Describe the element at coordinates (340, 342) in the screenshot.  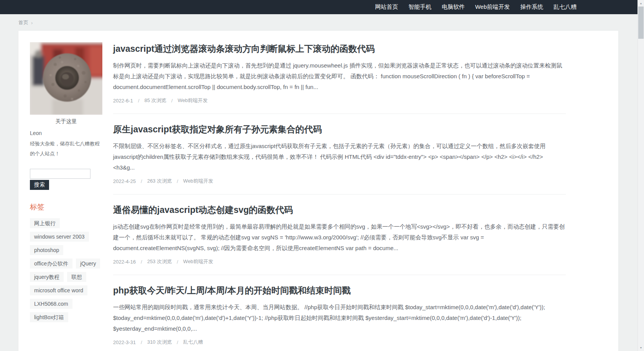
I see `article-meta: 2022-3-31 / 310 次浏览 / 乱七八糟` at that location.